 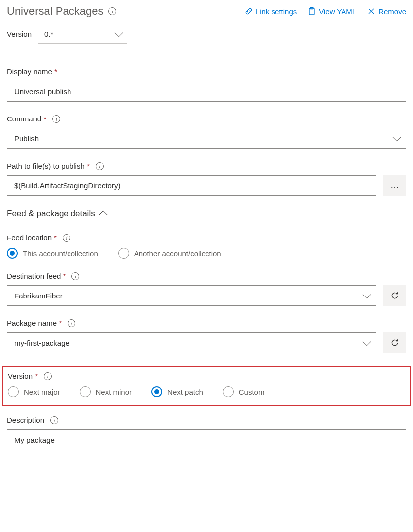 What do you see at coordinates (192, 296) in the screenshot?
I see `destination-feed-select: FabrikamFiber` at bounding box center [192, 296].